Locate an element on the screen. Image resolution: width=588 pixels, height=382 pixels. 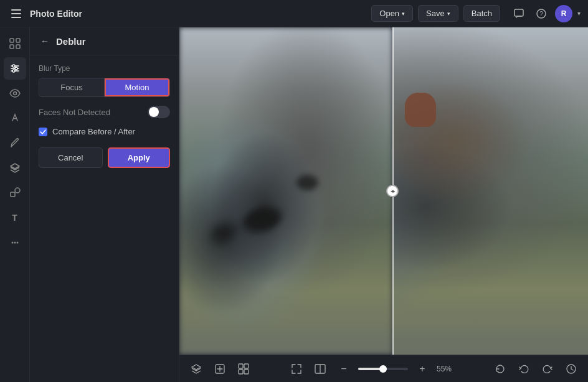
comment-icon is located at coordinates (519, 14).